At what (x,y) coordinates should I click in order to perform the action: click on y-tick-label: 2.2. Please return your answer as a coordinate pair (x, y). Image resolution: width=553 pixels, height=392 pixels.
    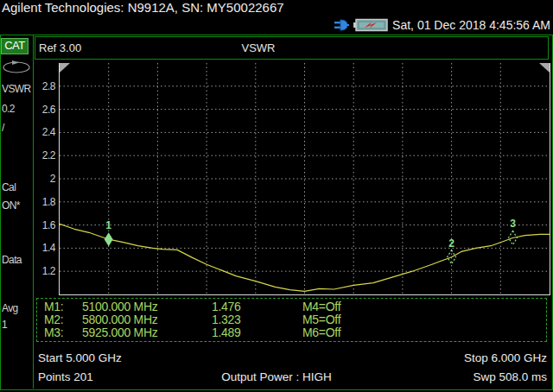
    Looking at the image, I should click on (43, 155).